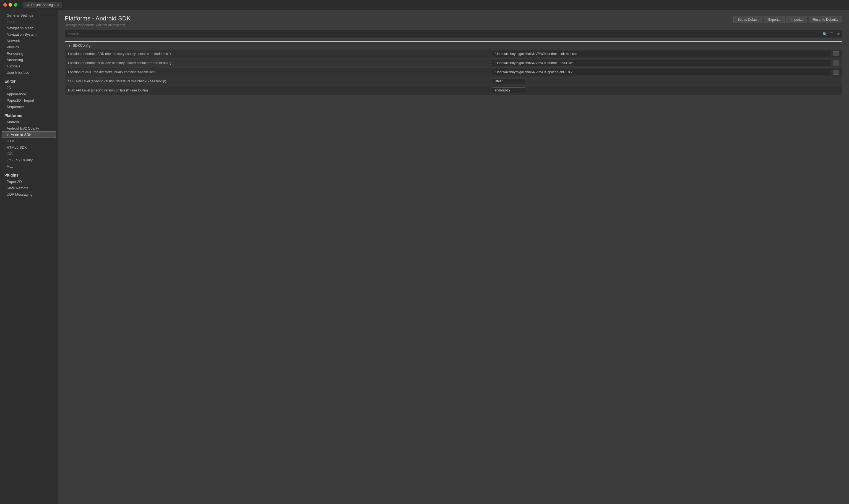 The width and height of the screenshot is (849, 504). I want to click on sdk-value-input-sdk-api-level, so click(508, 81).